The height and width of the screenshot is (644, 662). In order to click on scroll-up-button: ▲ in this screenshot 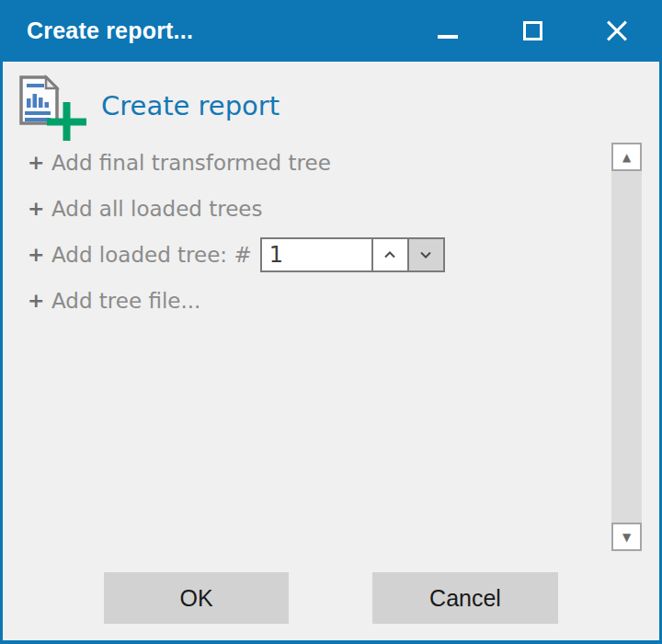, I will do `click(627, 156)`.